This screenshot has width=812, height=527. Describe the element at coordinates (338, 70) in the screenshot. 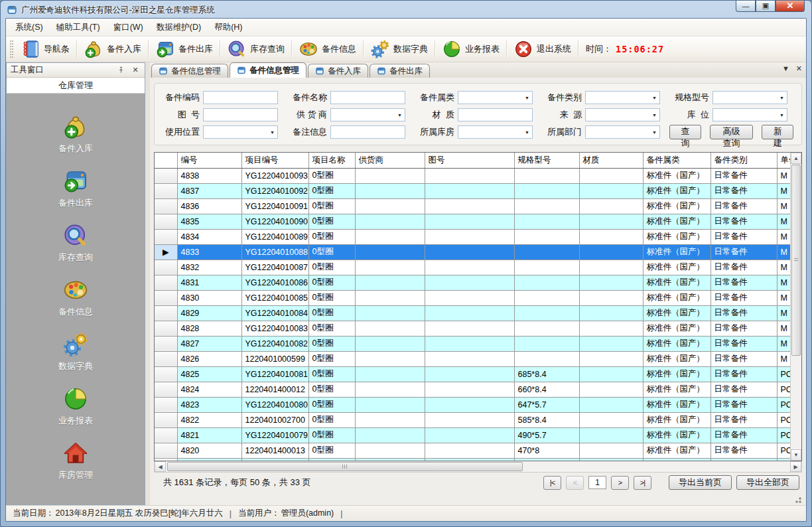

I see `tab-spare-in: 备件入库` at that location.